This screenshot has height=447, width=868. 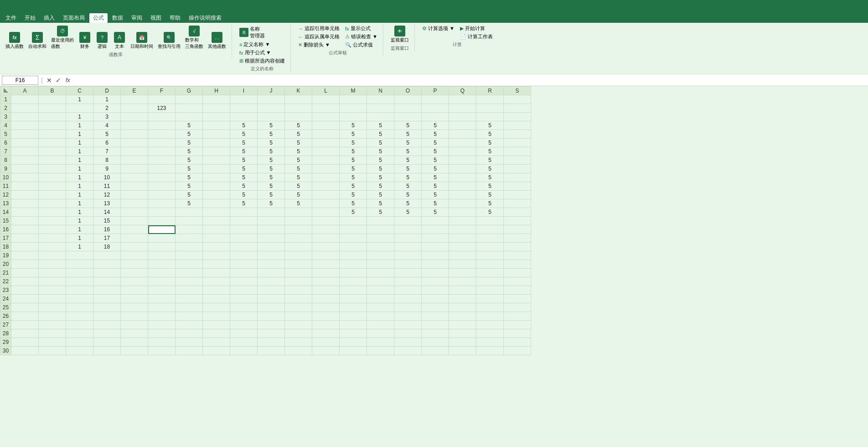 I want to click on row-header-1: 1, so click(x=6, y=99).